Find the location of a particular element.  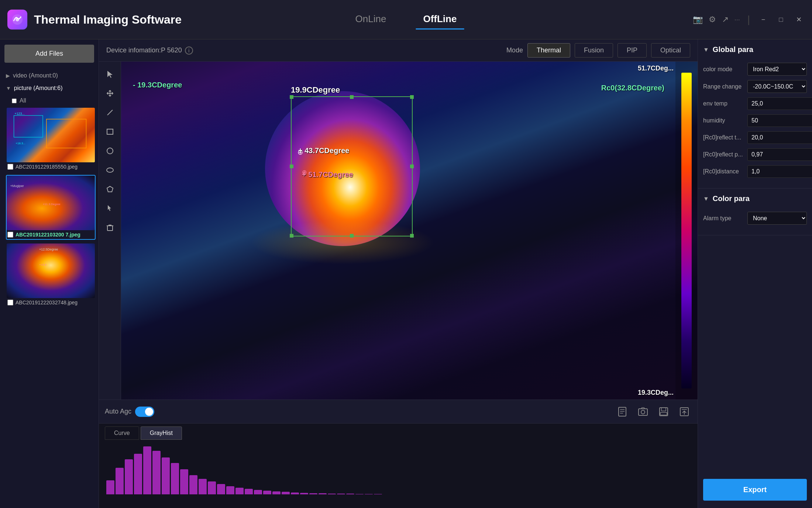

export-button: Export is located at coordinates (755, 490).